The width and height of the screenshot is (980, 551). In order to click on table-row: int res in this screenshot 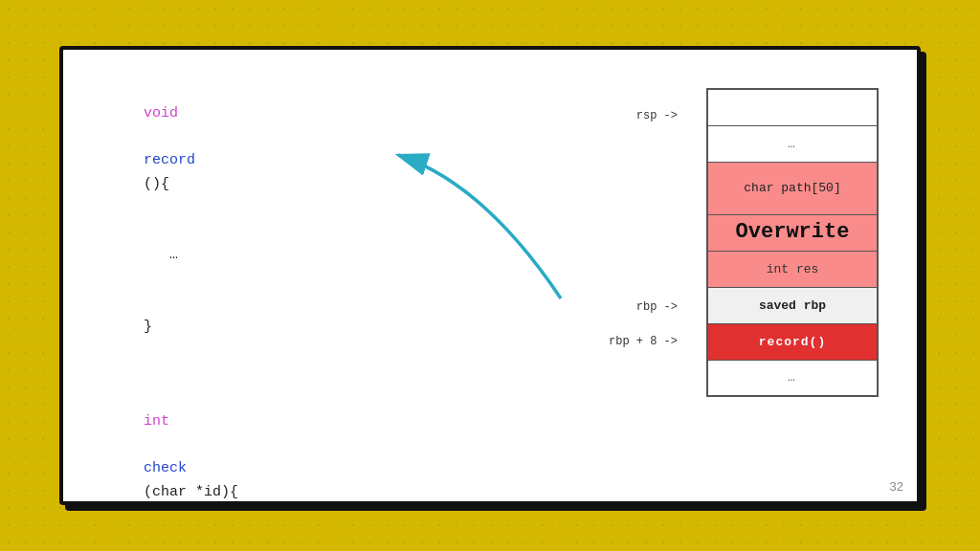, I will do `click(792, 269)`.